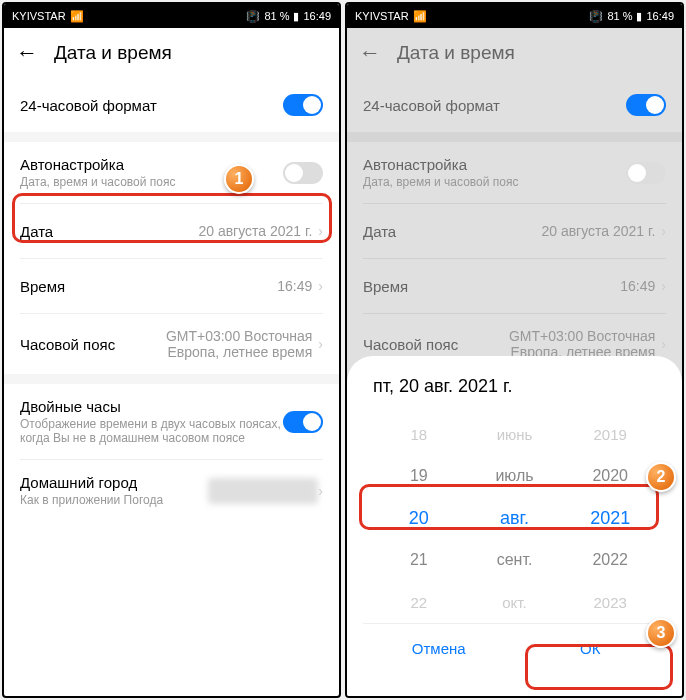  Describe the element at coordinates (152, 431) in the screenshot. I see `sub-dualclock: Отображение времени в двух часовых пояса…` at that location.